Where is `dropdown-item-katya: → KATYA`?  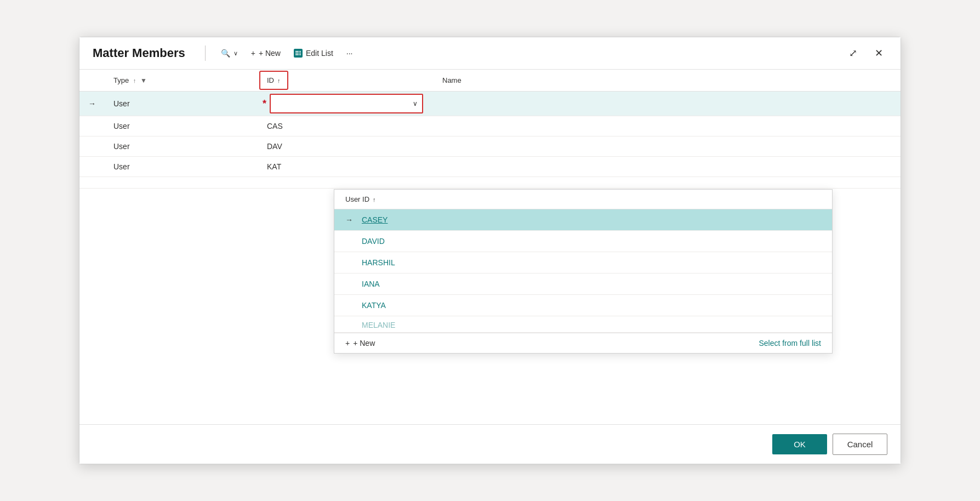
dropdown-item-katya: → KATYA is located at coordinates (583, 306).